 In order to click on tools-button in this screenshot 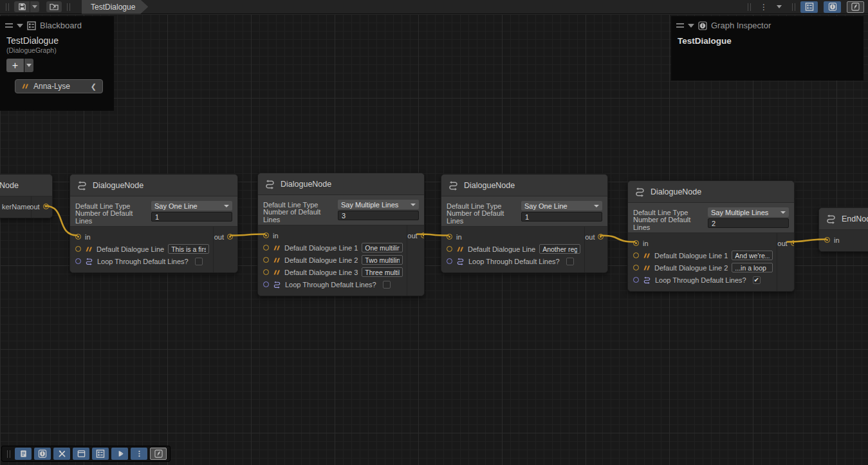, I will do `click(62, 453)`.